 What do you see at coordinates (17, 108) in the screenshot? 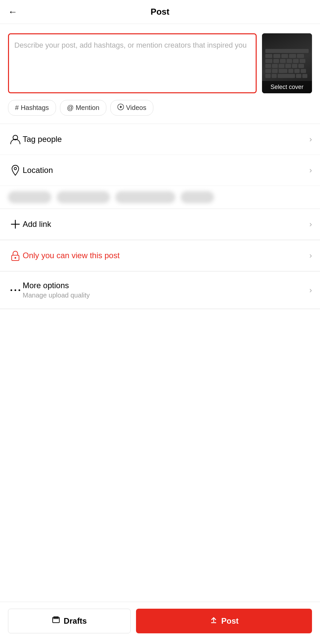
I see `hashtag-icon: #` at bounding box center [17, 108].